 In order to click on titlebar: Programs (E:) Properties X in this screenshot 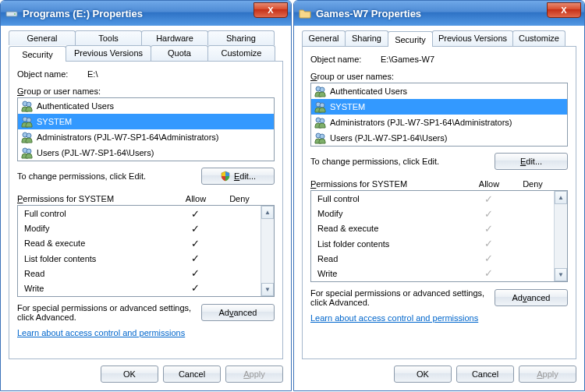, I will do `click(146, 13)`.